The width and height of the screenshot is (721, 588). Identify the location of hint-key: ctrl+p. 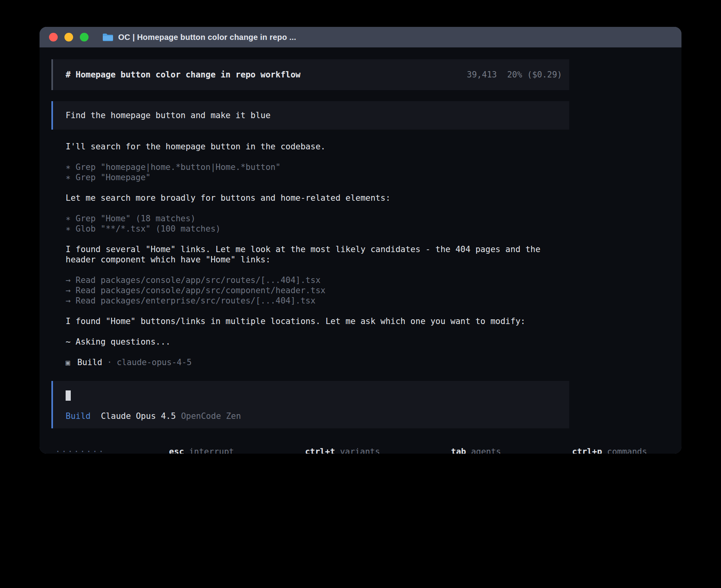
(587, 450).